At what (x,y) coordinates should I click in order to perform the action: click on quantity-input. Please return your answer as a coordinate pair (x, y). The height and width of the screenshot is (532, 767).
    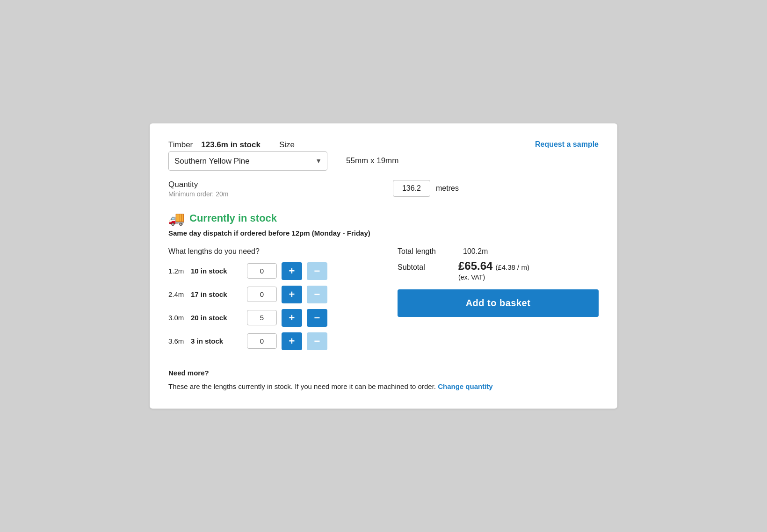
    Looking at the image, I should click on (412, 188).